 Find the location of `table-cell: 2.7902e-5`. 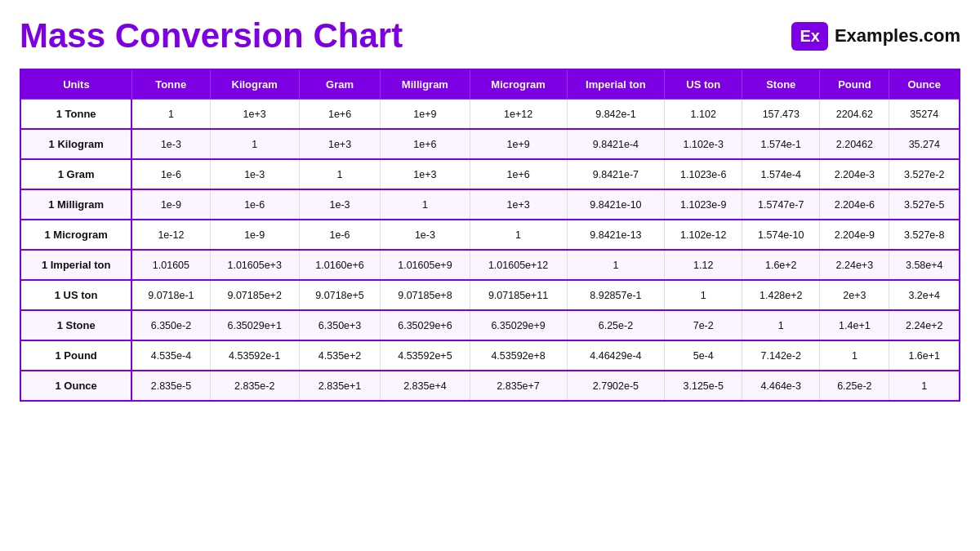

table-cell: 2.7902e-5 is located at coordinates (616, 385).